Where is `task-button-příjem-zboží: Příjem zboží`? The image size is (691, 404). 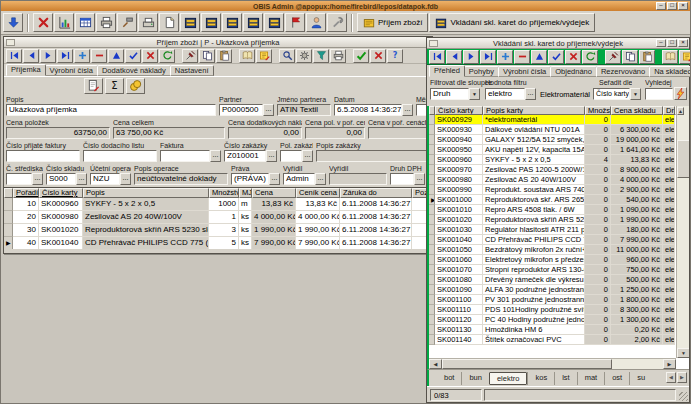 task-button-příjem-zboží: Příjem zboží is located at coordinates (392, 22).